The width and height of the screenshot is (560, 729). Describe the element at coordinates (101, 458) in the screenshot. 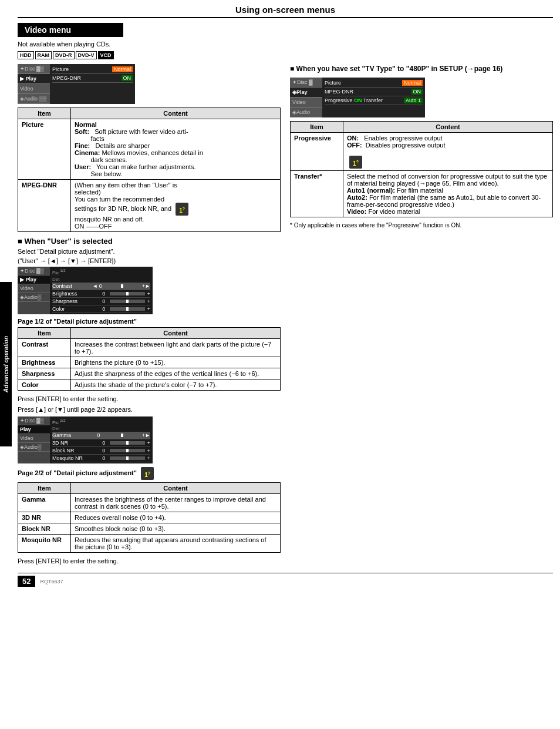

I see `slider-row-mosquito: Mosquito NR 0 +` at that location.